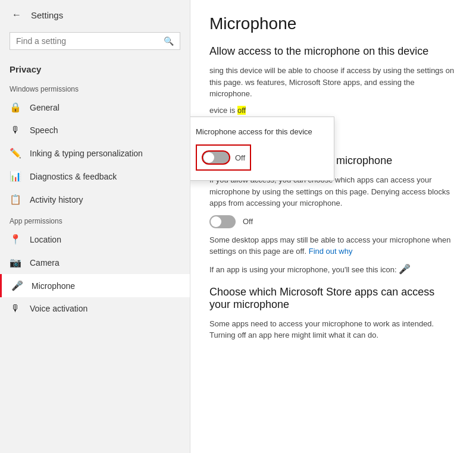 The image size is (476, 453). Describe the element at coordinates (15, 200) in the screenshot. I see `activity-icon: 📋` at that location.